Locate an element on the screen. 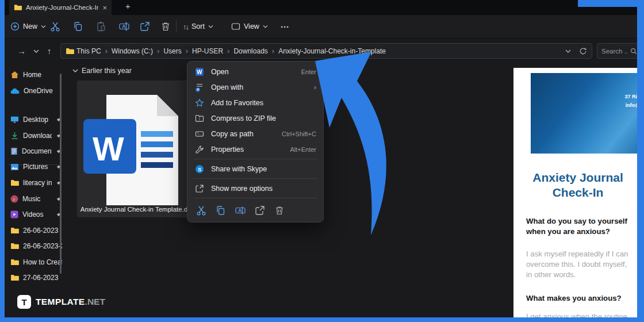 The height and width of the screenshot is (322, 644). document-question-1: What do you say to yourself when you are… is located at coordinates (580, 227).